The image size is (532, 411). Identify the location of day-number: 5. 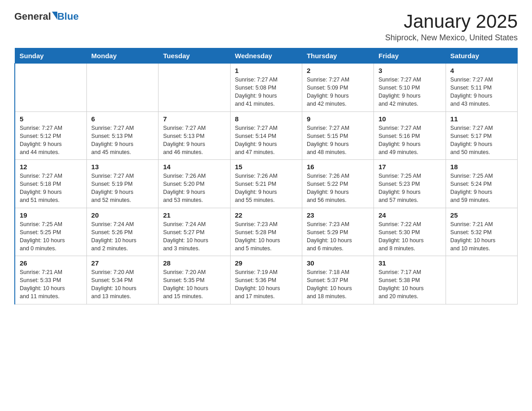
(51, 119).